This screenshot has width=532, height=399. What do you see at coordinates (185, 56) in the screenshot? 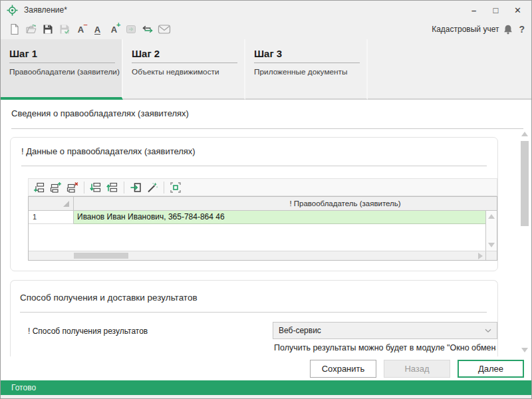
I see `tab-step-2-title: Шаг 2` at bounding box center [185, 56].